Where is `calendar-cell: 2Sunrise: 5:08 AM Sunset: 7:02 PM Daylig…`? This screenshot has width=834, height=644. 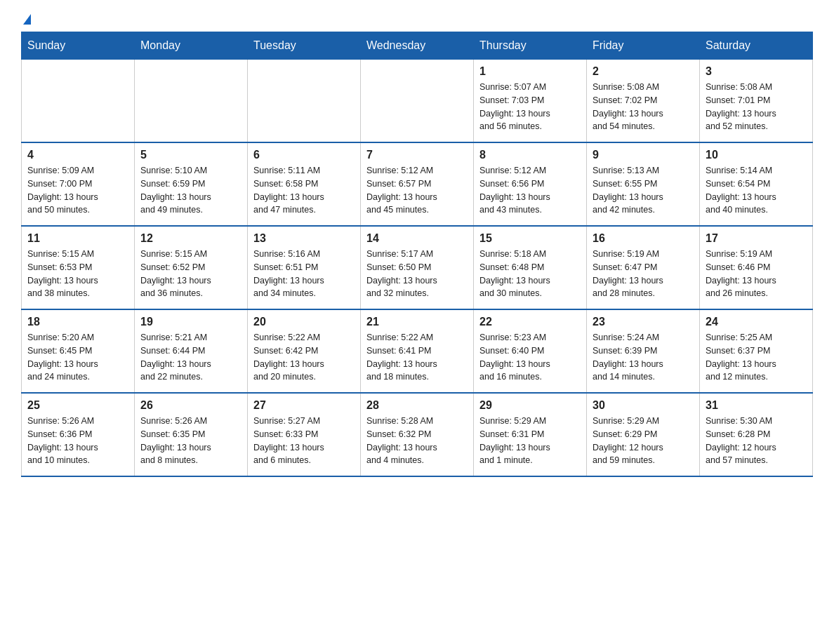
calendar-cell: 2Sunrise: 5:08 AM Sunset: 7:02 PM Daylig… is located at coordinates (643, 101).